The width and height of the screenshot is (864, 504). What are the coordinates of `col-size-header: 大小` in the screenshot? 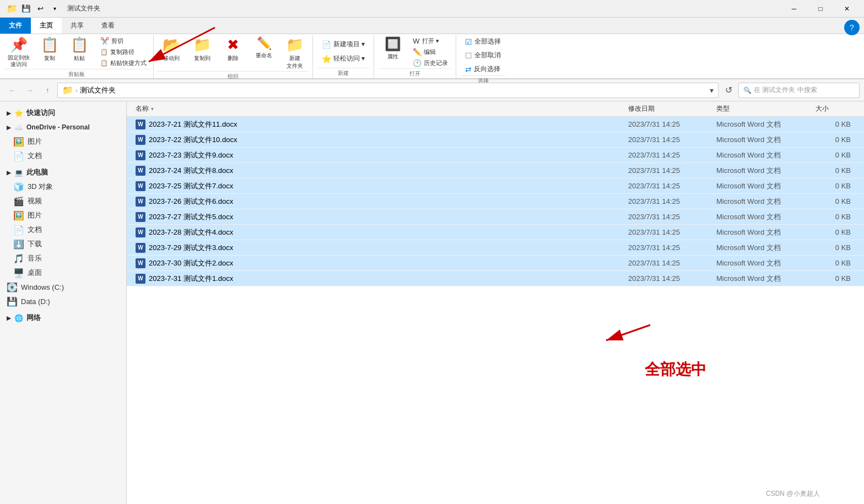 It's located at (838, 109).